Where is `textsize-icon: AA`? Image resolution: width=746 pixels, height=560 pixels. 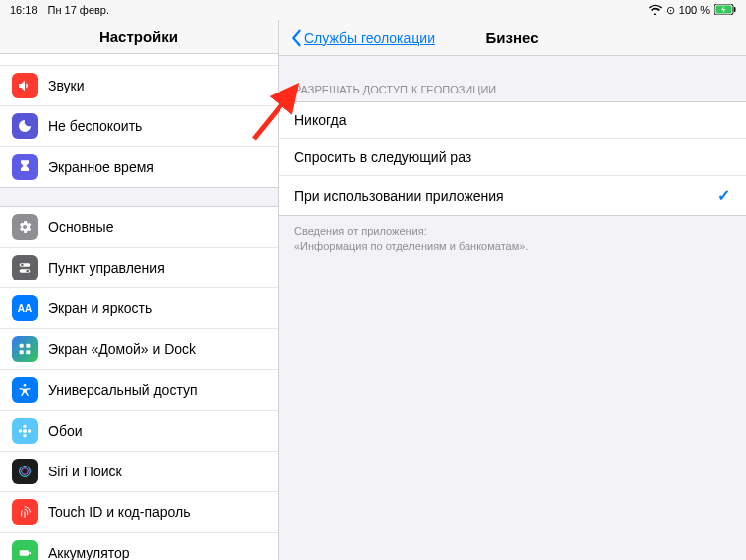 textsize-icon: AA is located at coordinates (25, 308).